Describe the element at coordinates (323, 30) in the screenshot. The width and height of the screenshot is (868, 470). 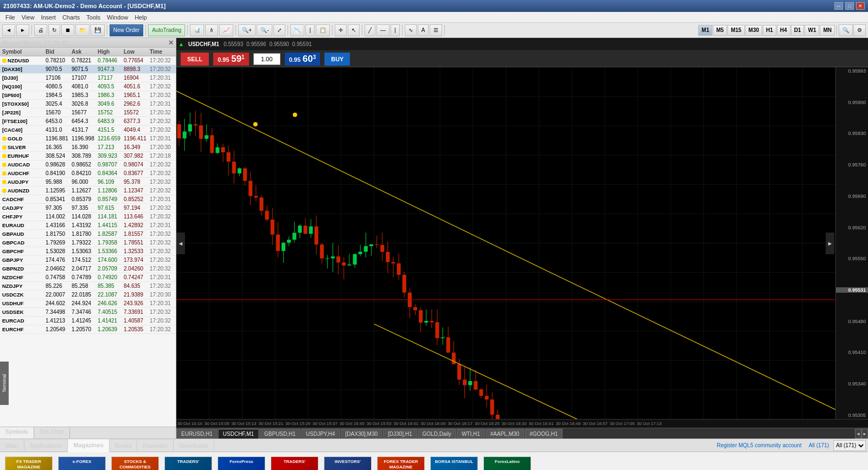
I see `tb-template: 📋` at that location.